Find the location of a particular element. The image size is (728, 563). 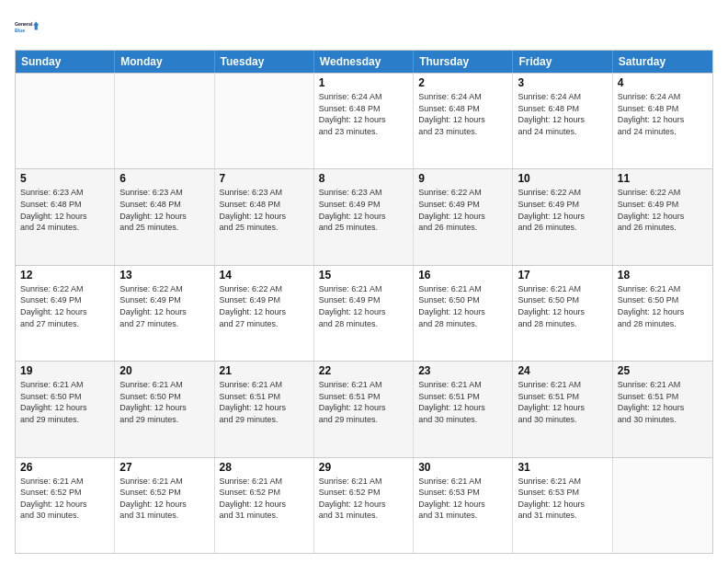

calendar-cell: 18Sunrise: 6:21 AM Sunset: 6:50 PM Dayli… is located at coordinates (663, 313).